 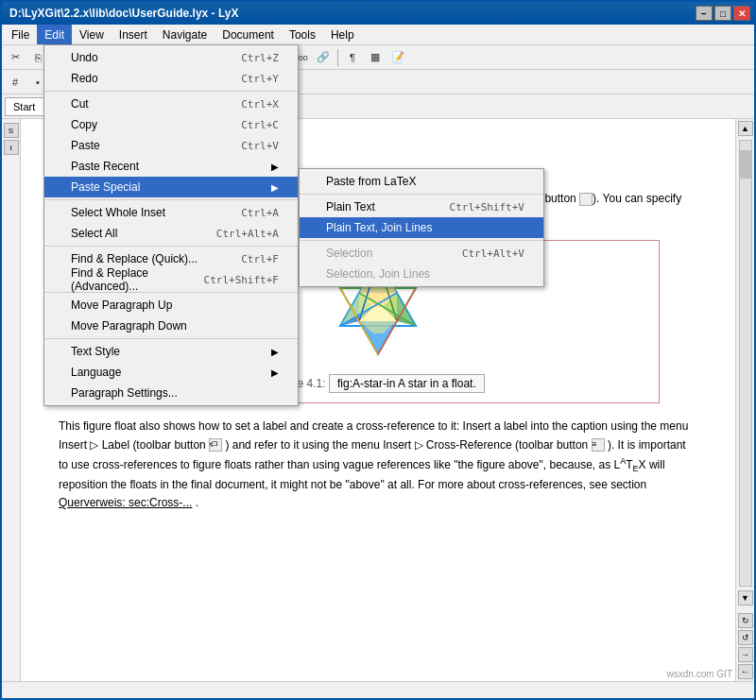 I want to click on scrollbar-track, so click(x=746, y=363).